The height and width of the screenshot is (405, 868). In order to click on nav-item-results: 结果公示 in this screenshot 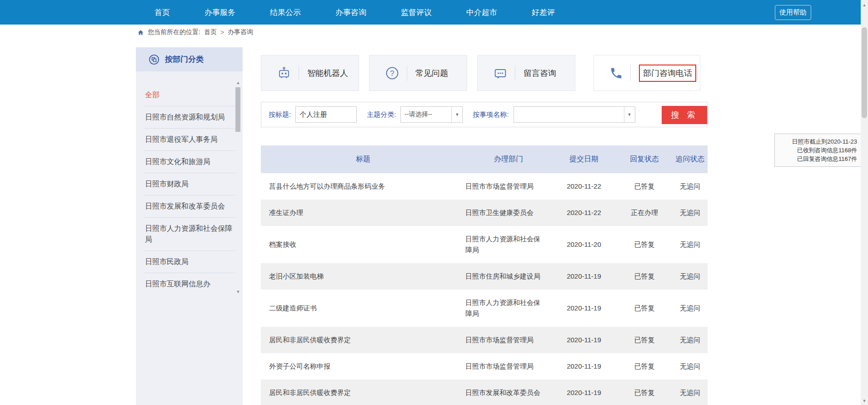, I will do `click(285, 13)`.